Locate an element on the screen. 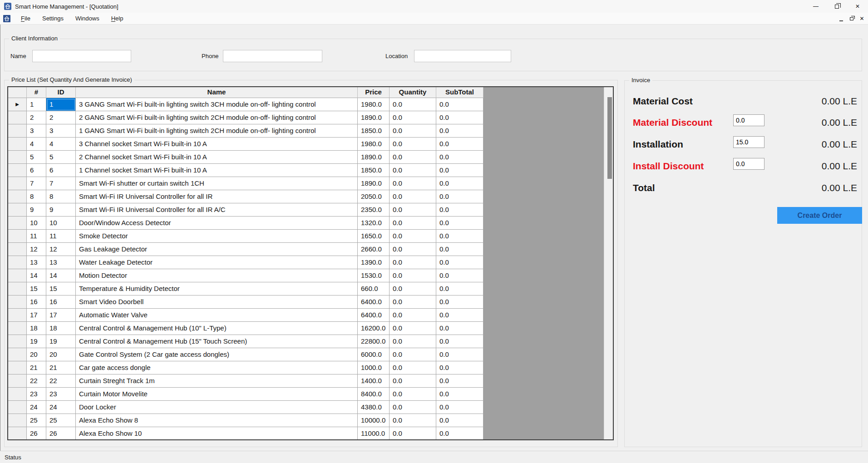 The image size is (868, 463). grid-cell-price: 22800.0 is located at coordinates (374, 341).